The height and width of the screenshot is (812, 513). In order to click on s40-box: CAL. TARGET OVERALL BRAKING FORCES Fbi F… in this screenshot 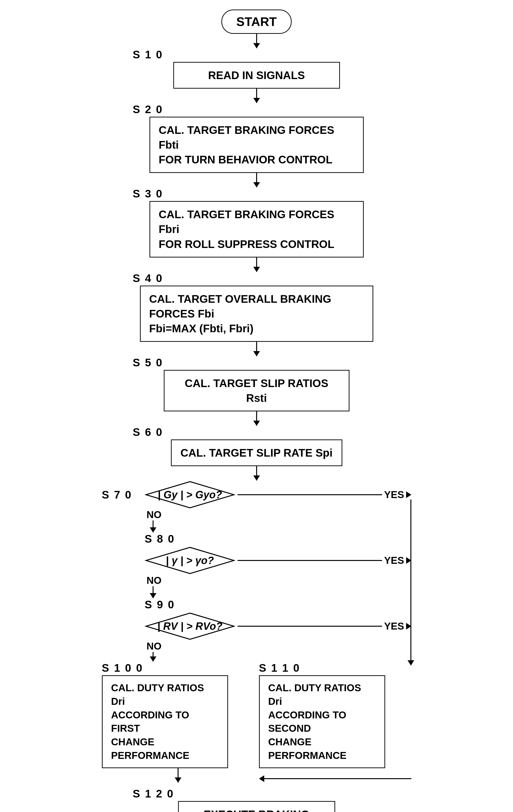, I will do `click(256, 314)`.